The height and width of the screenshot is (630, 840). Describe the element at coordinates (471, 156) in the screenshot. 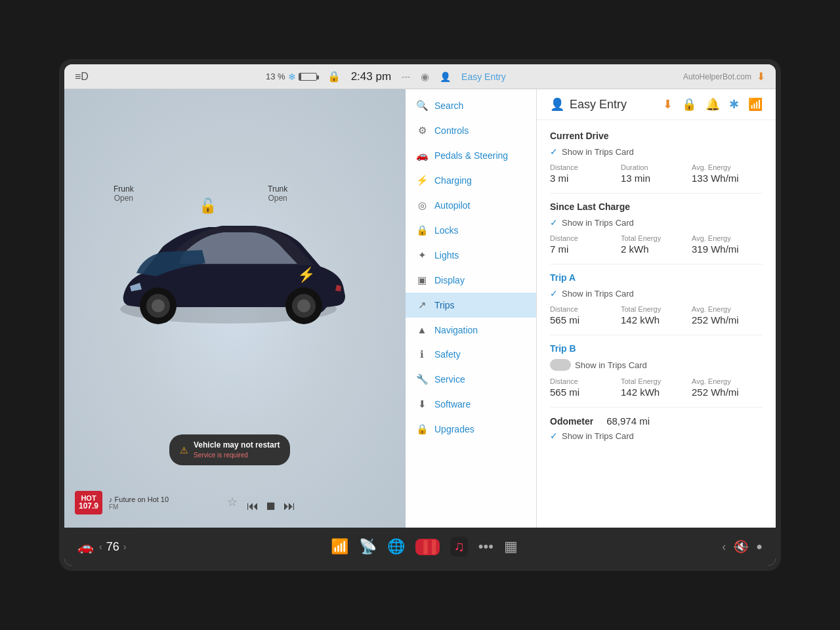

I see `nav-item-pedals: 🚗 Pedals & Steering` at that location.